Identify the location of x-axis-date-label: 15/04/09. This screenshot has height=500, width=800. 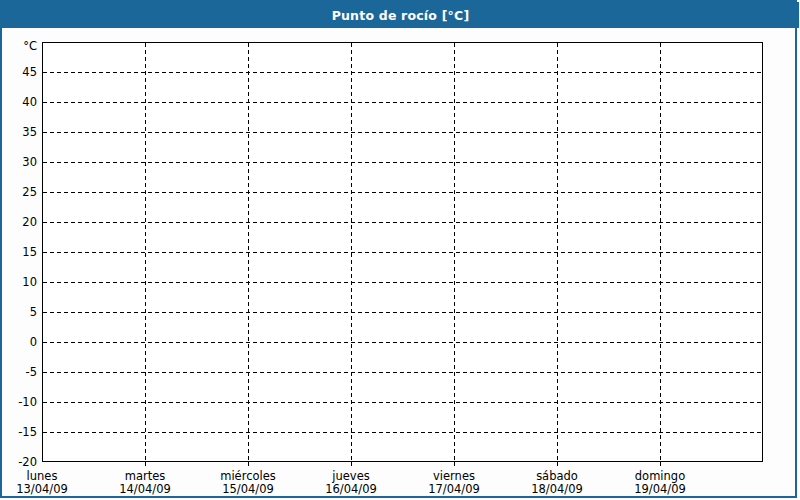
(248, 490).